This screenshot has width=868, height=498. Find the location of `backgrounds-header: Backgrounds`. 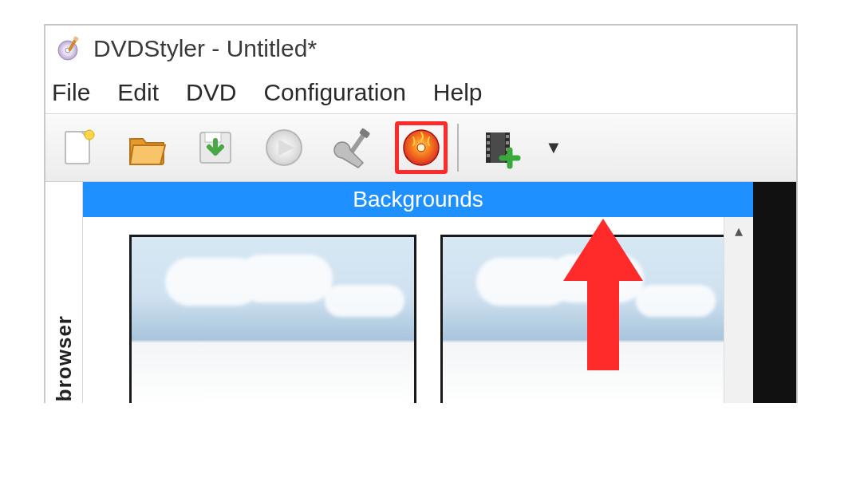

backgrounds-header: Backgrounds is located at coordinates (418, 200).